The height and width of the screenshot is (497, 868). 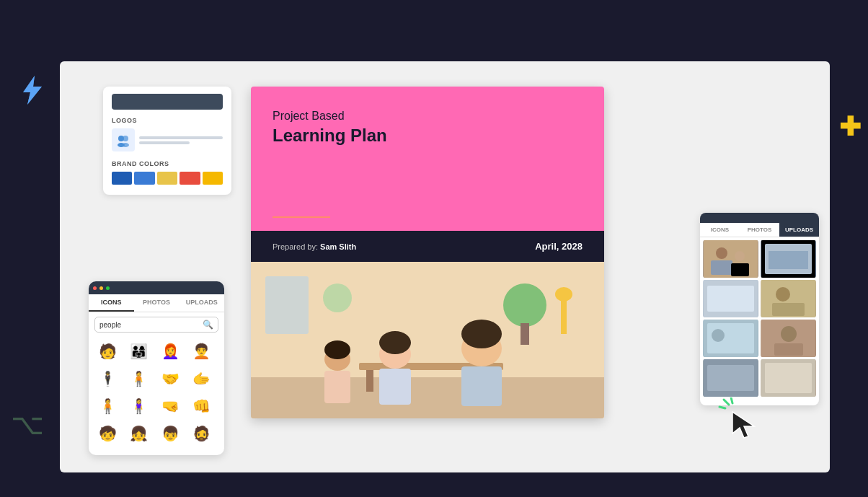 What do you see at coordinates (156, 392) in the screenshot?
I see `icon-grid: 🧑 👨‍👩‍👧 👩‍🦰 🧑‍🦱 🕴 🧍 🤝 🫱 🧍 🧍‍♀️ 🤜 👊 🧒 👧 👦…` at bounding box center [156, 392].